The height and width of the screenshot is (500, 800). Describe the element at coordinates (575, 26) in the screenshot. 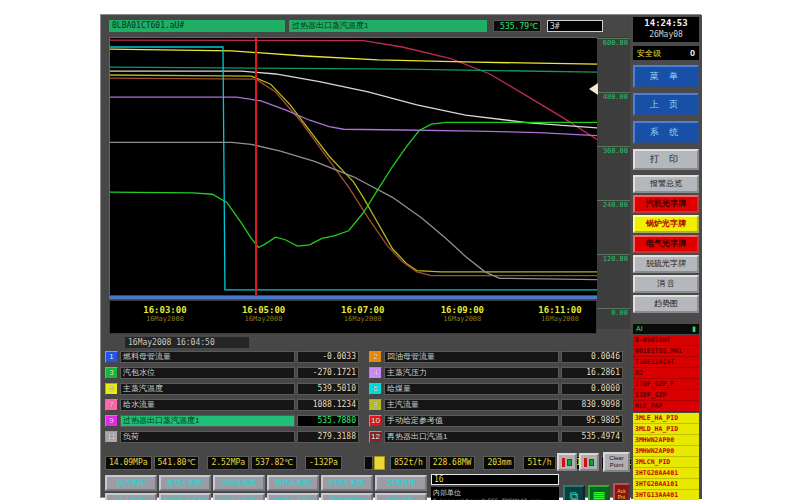

I see `trace-entry-field: 3#` at that location.